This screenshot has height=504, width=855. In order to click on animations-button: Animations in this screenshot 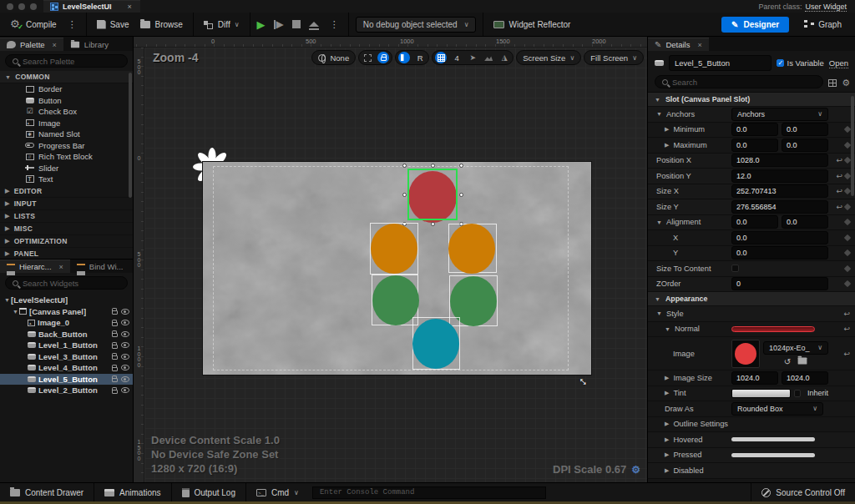, I will do `click(133, 492)`.